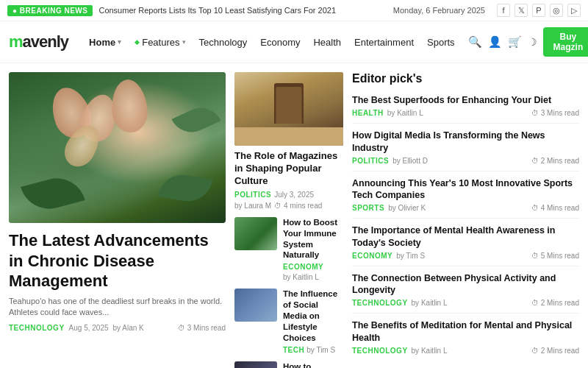 This screenshot has width=588, height=368. What do you see at coordinates (294, 10) in the screenshot?
I see `breaking-bar: ● BREAKING NEWS Consumer Reports Lists I…` at bounding box center [294, 10].